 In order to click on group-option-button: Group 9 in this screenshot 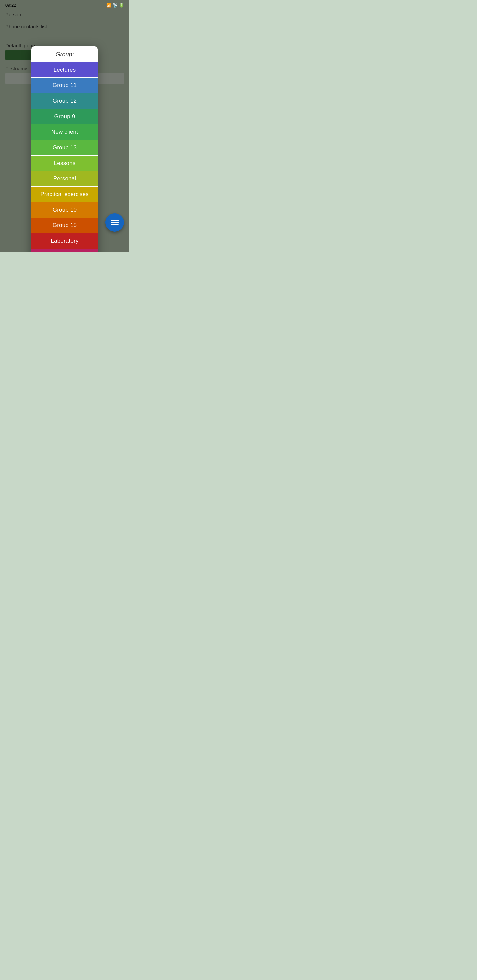, I will do `click(65, 116)`.